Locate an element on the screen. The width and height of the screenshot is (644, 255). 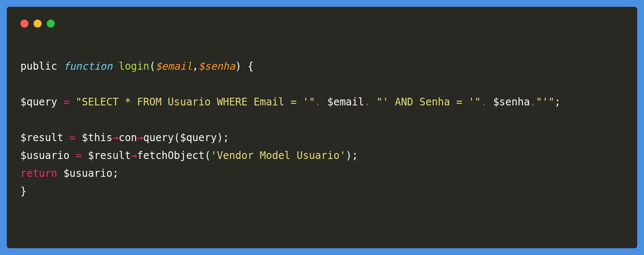
code-token: $this is located at coordinates (97, 138).